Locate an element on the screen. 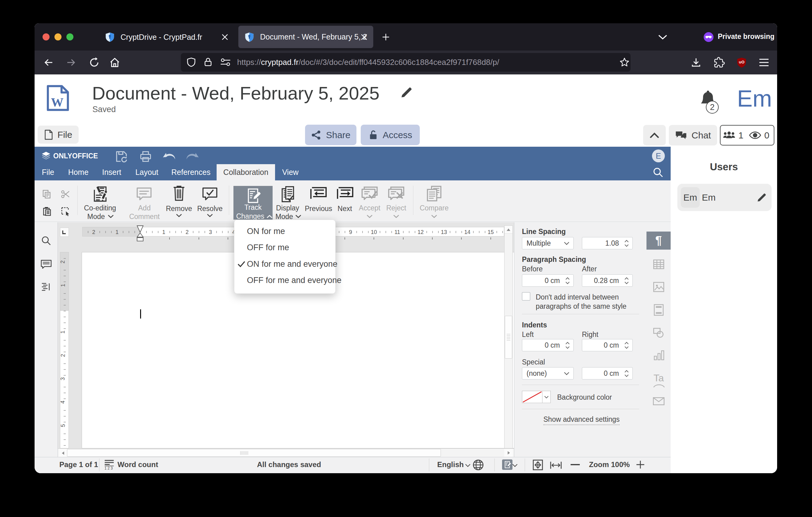 This screenshot has width=812, height=517. svg-text: uO is located at coordinates (742, 62).